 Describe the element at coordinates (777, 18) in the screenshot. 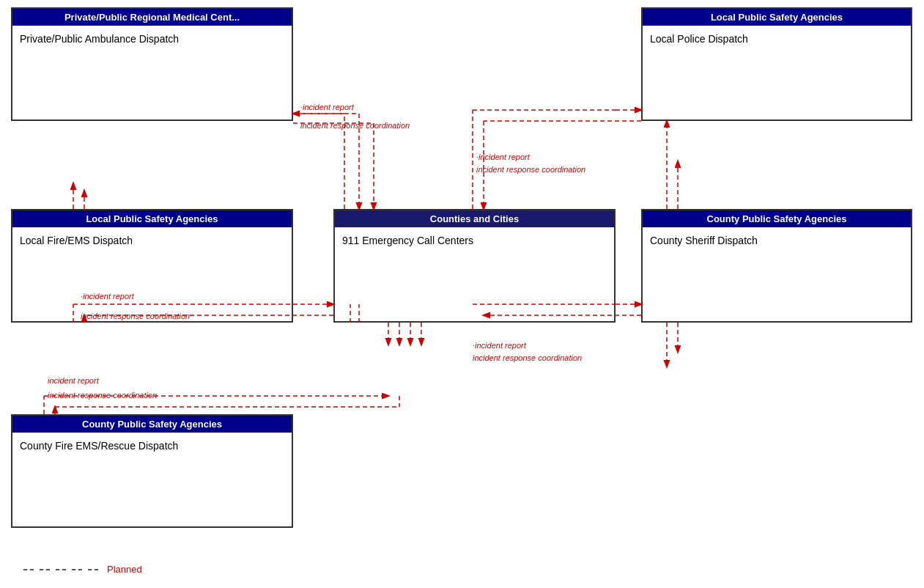

I see `node-local-police-header: Local Public Safety Agencies` at that location.